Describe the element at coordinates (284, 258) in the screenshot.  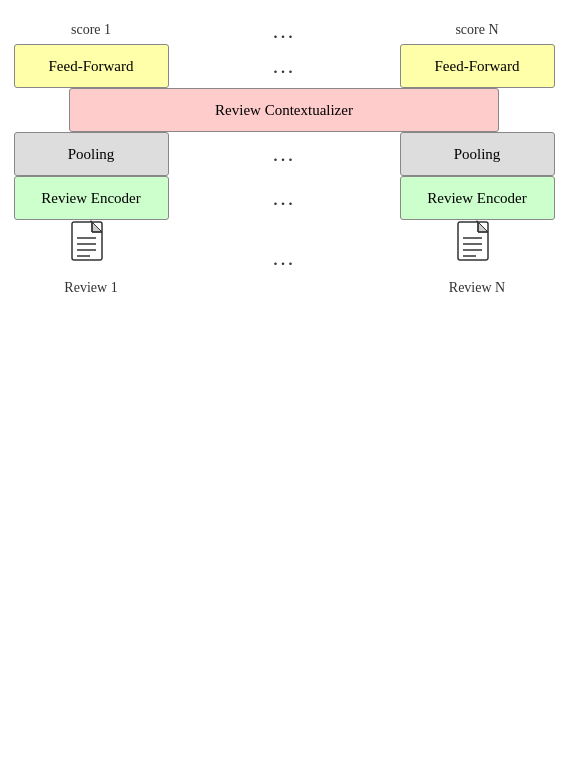
I see `documents-row: Review 1 ... Review N` at that location.